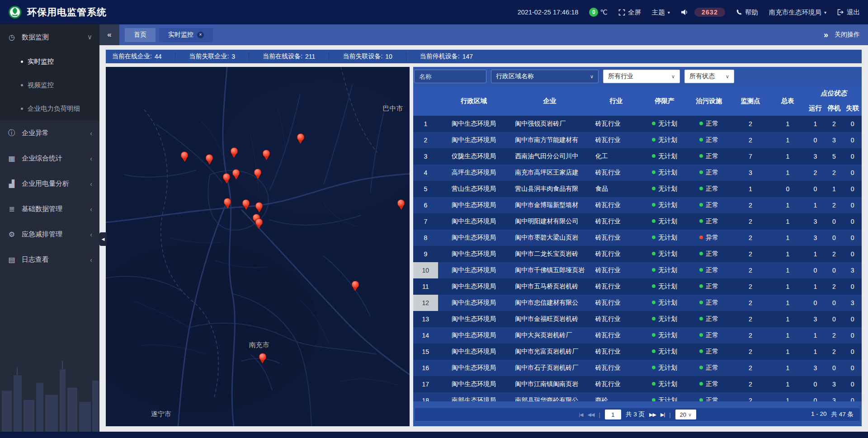 Image resolution: width=868 pixels, height=438 pixels. I want to click on temperature-unit: ℃, so click(604, 12).